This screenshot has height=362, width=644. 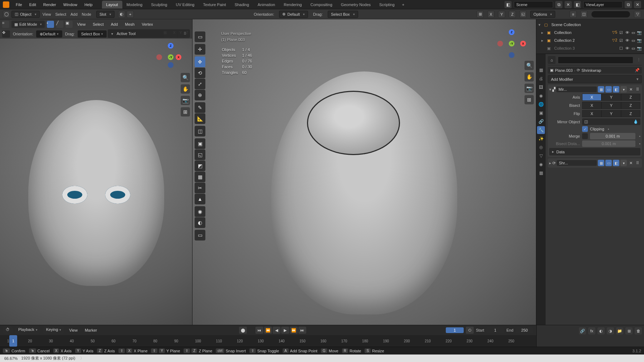 What do you see at coordinates (577, 5) in the screenshot?
I see `viewlayer-browse-icon: ◧` at bounding box center [577, 5].